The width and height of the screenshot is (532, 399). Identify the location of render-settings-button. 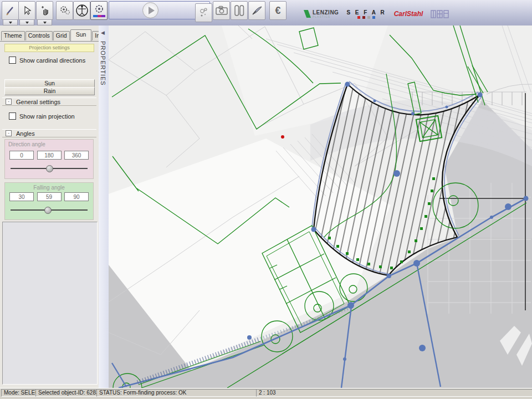
(99, 11).